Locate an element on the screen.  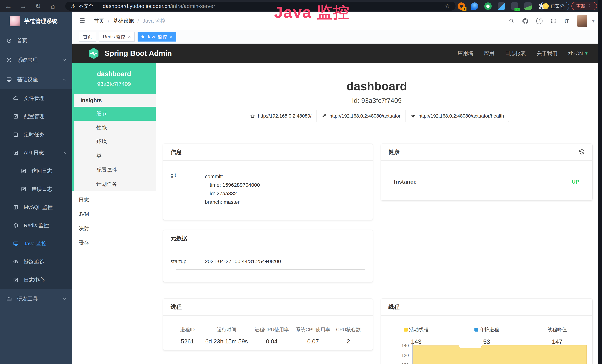
sidebar-item-log-center: 日志中心 is located at coordinates (36, 280).